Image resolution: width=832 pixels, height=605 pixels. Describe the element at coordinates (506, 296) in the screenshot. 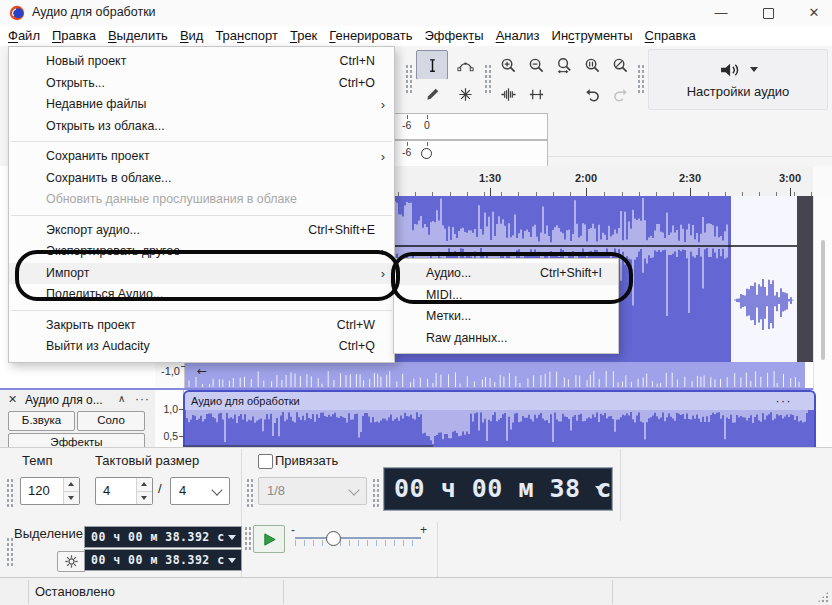

I see `import-submenu-item-1: MIDI...` at that location.